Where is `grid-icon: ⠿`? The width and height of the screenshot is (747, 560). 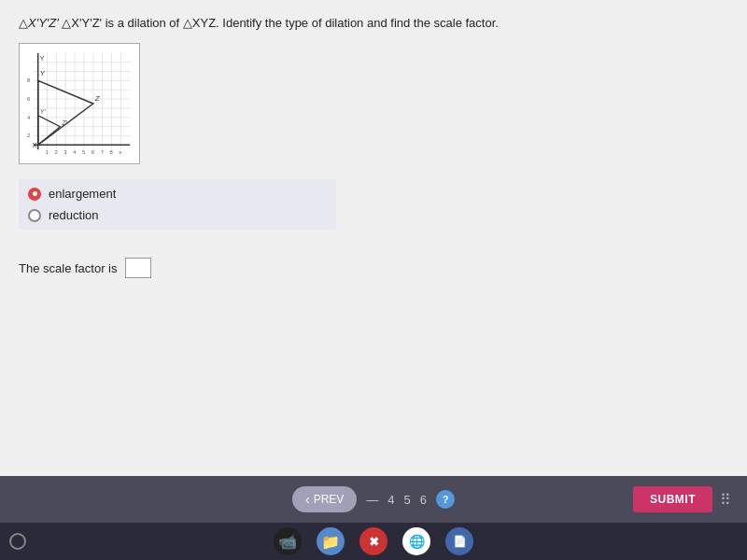 grid-icon: ⠿ is located at coordinates (726, 500).